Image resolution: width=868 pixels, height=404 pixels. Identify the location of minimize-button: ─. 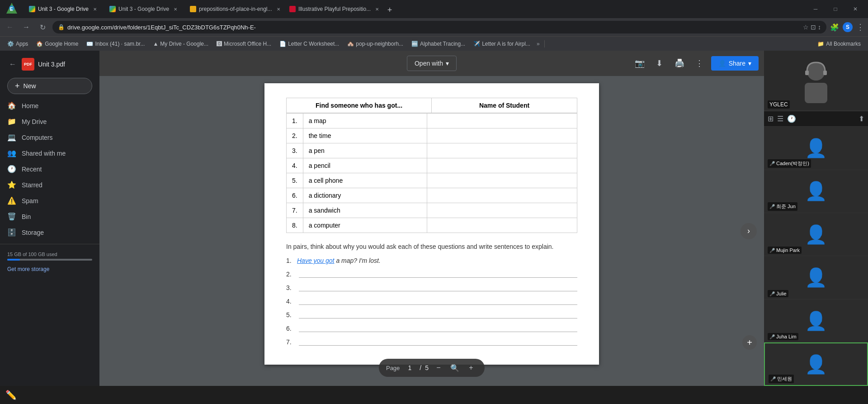
(816, 9).